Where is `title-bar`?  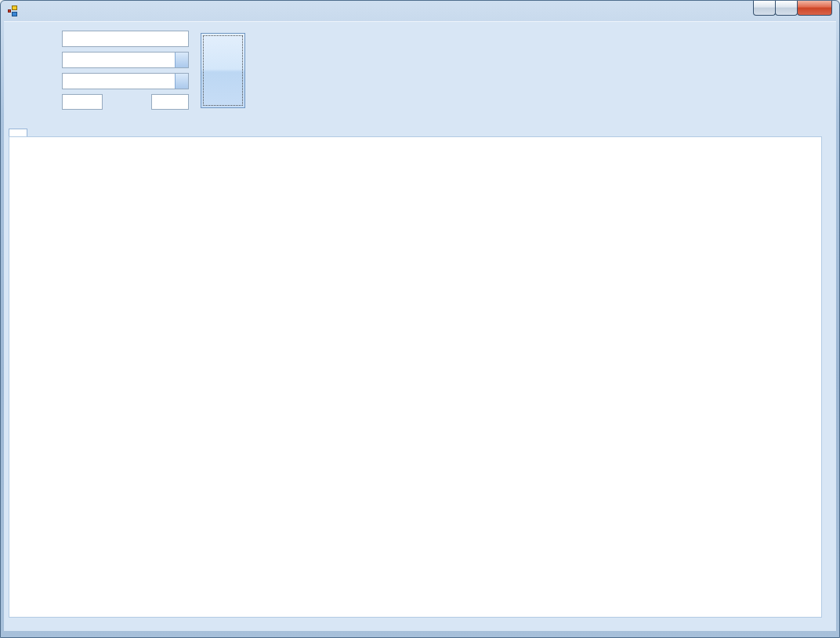 title-bar is located at coordinates (420, 11).